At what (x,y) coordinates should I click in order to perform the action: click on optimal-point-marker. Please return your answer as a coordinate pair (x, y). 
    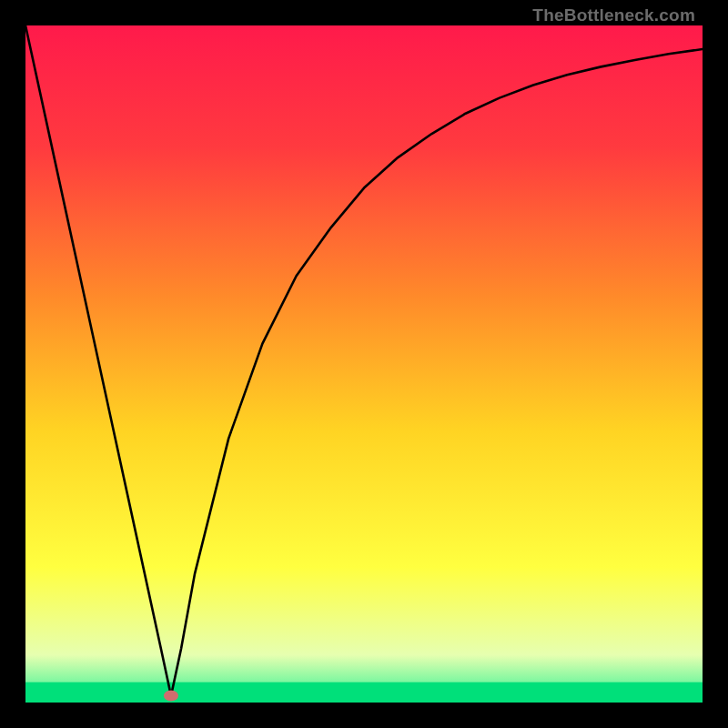
    Looking at the image, I should click on (171, 696).